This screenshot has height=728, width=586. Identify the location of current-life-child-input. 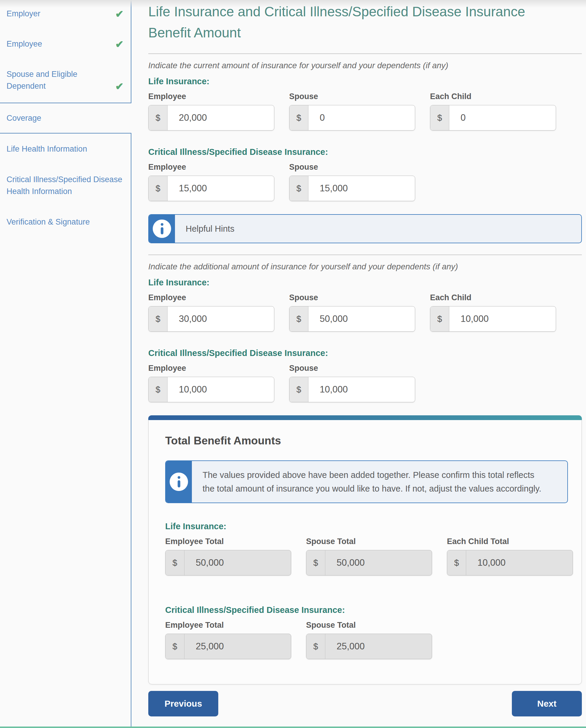
(502, 118).